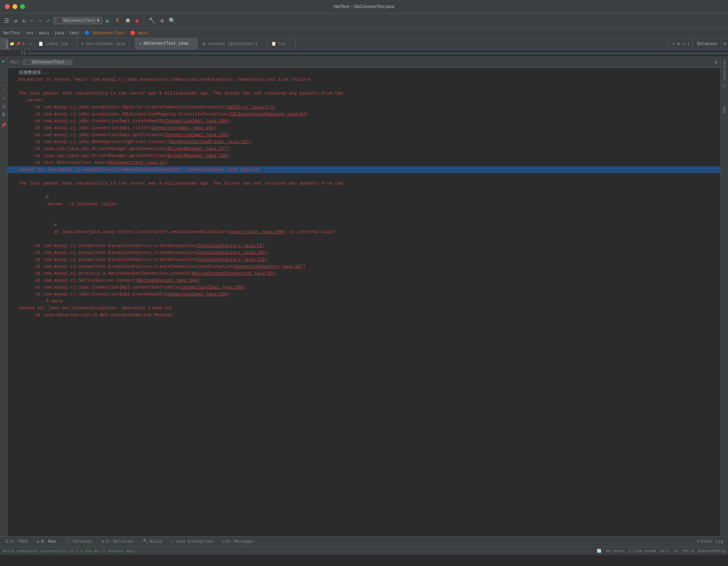  I want to click on settings-icon: ⚙, so click(162, 21).